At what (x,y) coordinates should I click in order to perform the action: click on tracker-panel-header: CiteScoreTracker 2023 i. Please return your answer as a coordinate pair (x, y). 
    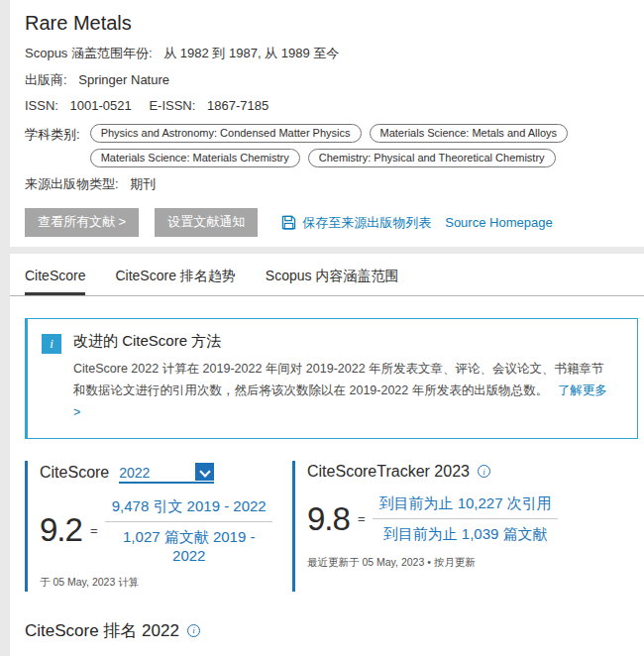
    Looking at the image, I should click on (432, 472).